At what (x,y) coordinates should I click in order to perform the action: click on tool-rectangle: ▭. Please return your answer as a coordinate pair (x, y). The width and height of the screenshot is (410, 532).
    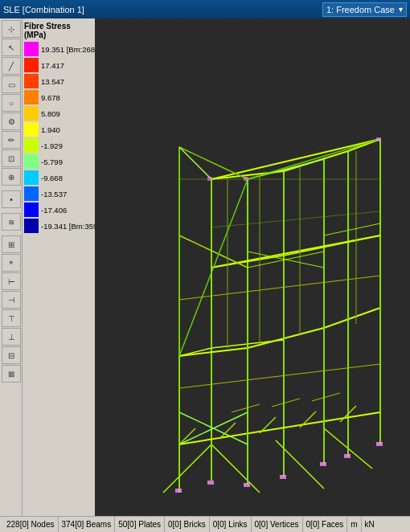
    Looking at the image, I should click on (11, 84).